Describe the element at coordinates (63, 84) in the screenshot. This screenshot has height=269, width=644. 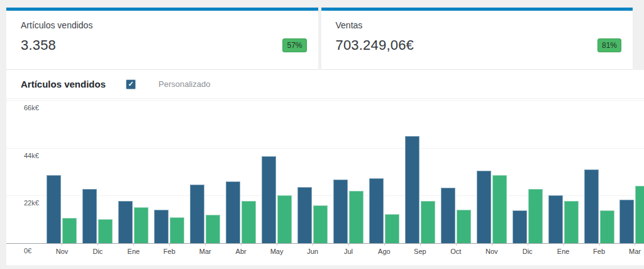
I see `chart-title: Artículos vendidos` at that location.